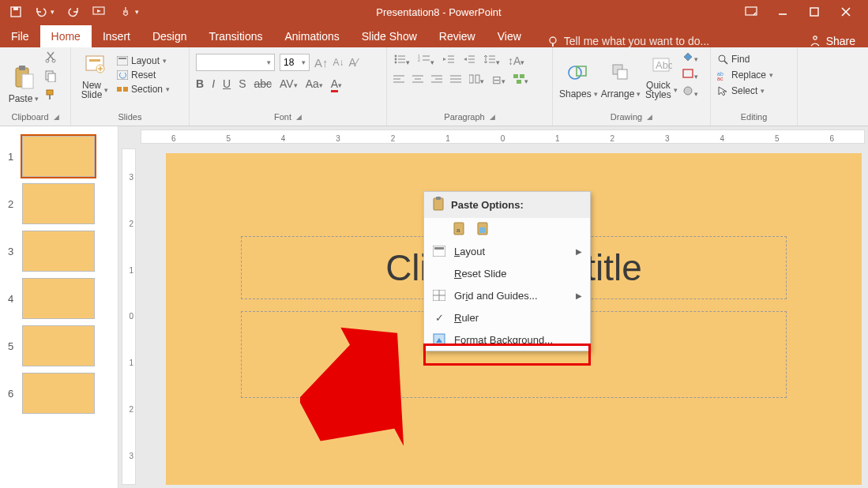 The image size is (868, 488). I want to click on shapes-button: Shapes▾, so click(578, 75).